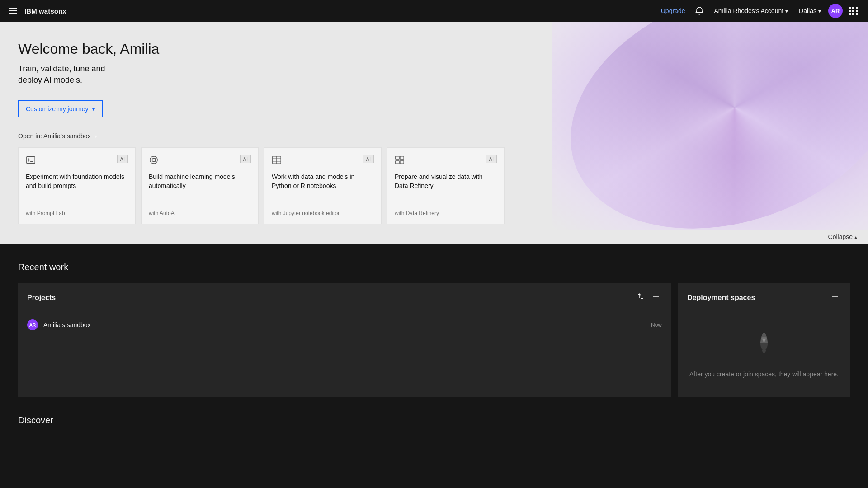 This screenshot has width=868, height=488. I want to click on open-in-chevron-down-icon, so click(96, 136).